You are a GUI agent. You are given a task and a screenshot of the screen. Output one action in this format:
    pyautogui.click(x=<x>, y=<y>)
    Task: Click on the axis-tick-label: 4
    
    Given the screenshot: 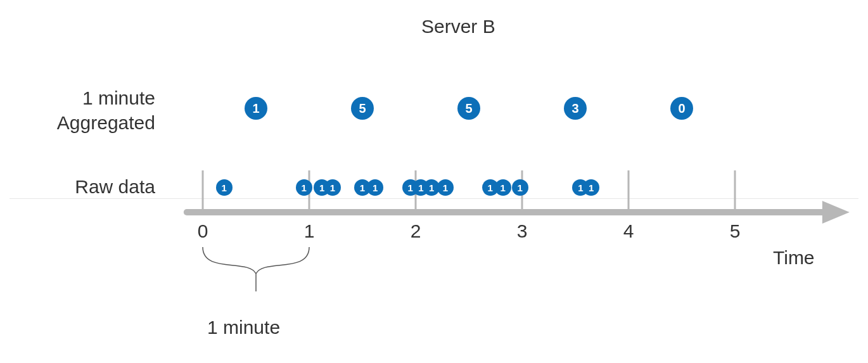 What is the action you would take?
    pyautogui.click(x=629, y=231)
    